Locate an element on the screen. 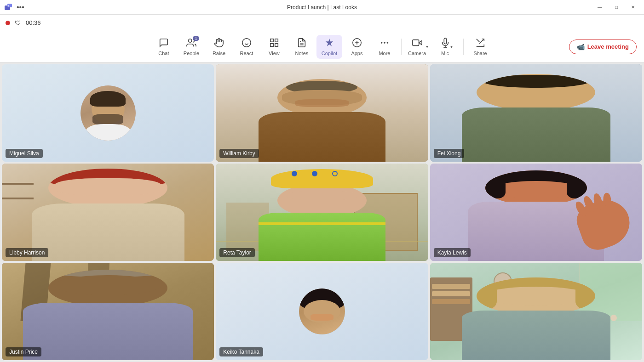  chat-icon is located at coordinates (164, 43).